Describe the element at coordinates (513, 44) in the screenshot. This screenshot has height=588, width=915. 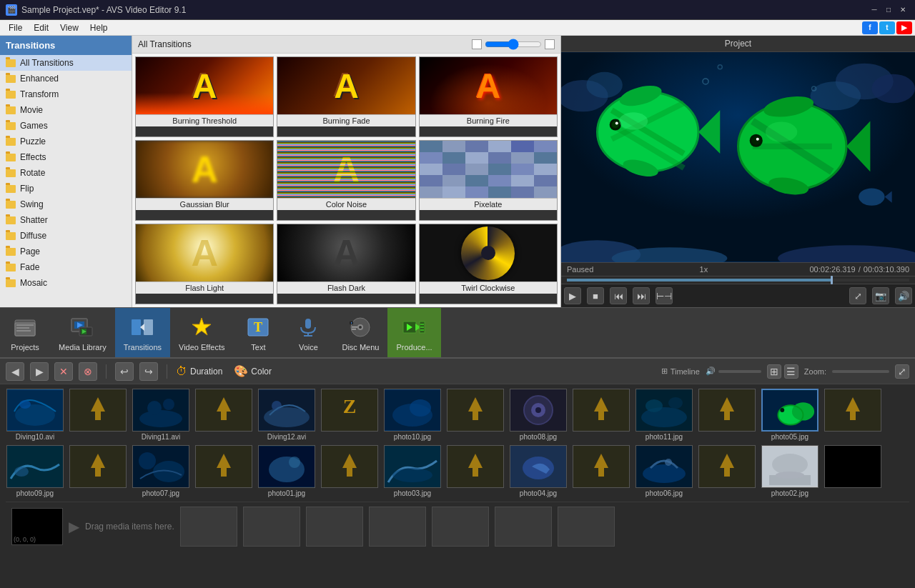
I see `size-slider` at that location.